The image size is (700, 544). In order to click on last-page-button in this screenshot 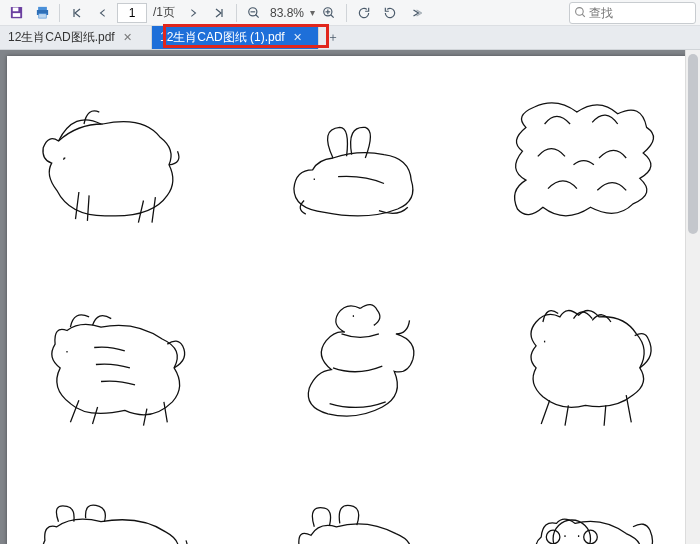, I will do `click(219, 13)`.